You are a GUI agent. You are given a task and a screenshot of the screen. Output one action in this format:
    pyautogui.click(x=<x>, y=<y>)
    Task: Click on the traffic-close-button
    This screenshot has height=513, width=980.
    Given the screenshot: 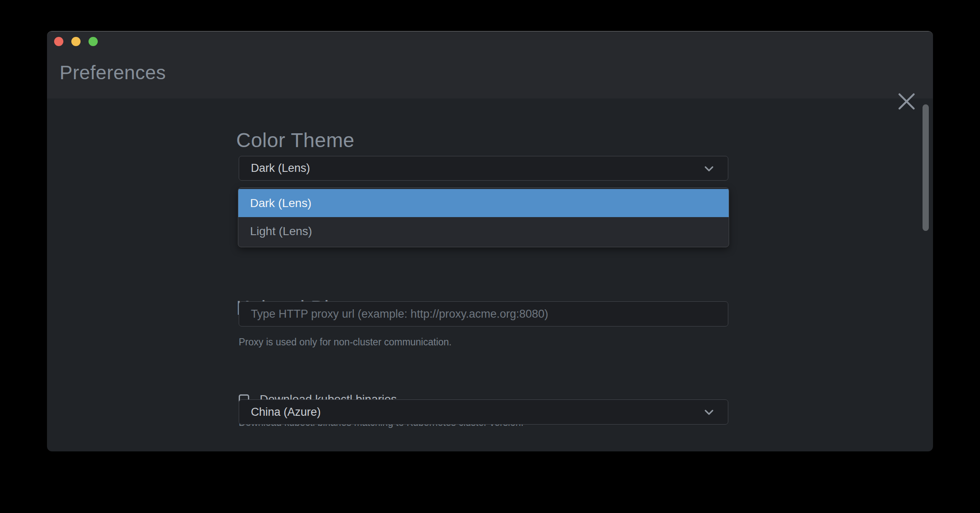 What is the action you would take?
    pyautogui.click(x=59, y=41)
    